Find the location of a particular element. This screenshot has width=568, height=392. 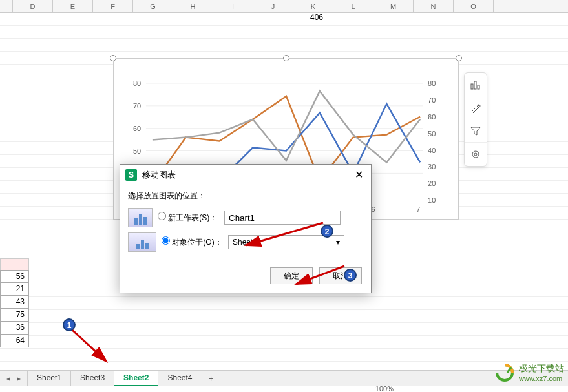

svg-text: 30 is located at coordinates (432, 167).